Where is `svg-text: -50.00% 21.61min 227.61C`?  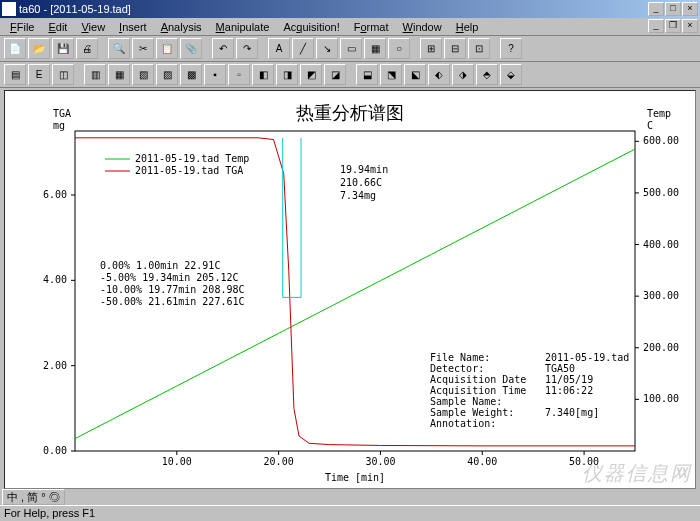 svg-text: -50.00% 21.61min 227.61C is located at coordinates (172, 302).